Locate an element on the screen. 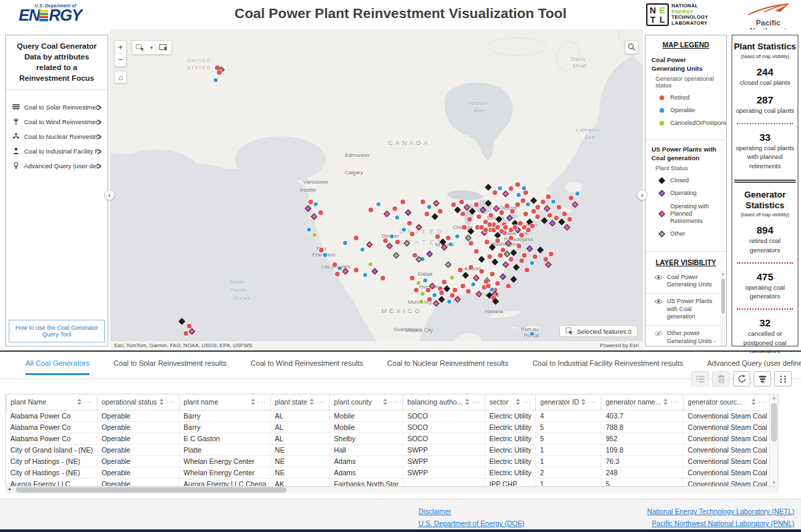 The height and width of the screenshot is (532, 801). tab-coal-to-solar-reinvestment-results: Coal to Solar Reinvestment results is located at coordinates (170, 367).